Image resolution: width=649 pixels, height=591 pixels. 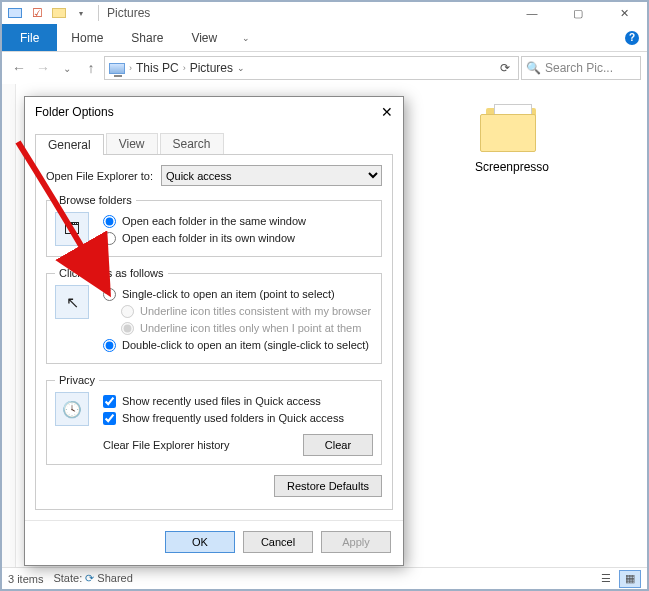 What do you see at coordinates (87, 38) in the screenshot?
I see `tab-home: Home` at bounding box center [87, 38].